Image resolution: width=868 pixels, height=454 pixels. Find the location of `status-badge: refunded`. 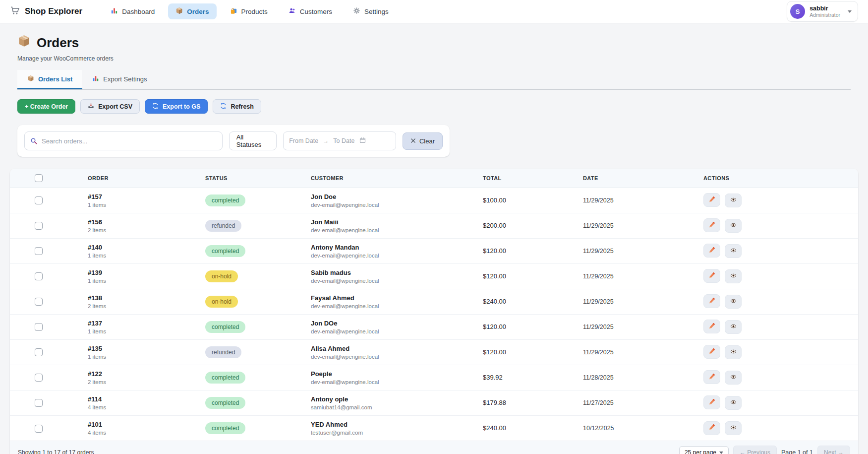

status-badge: refunded is located at coordinates (223, 226).